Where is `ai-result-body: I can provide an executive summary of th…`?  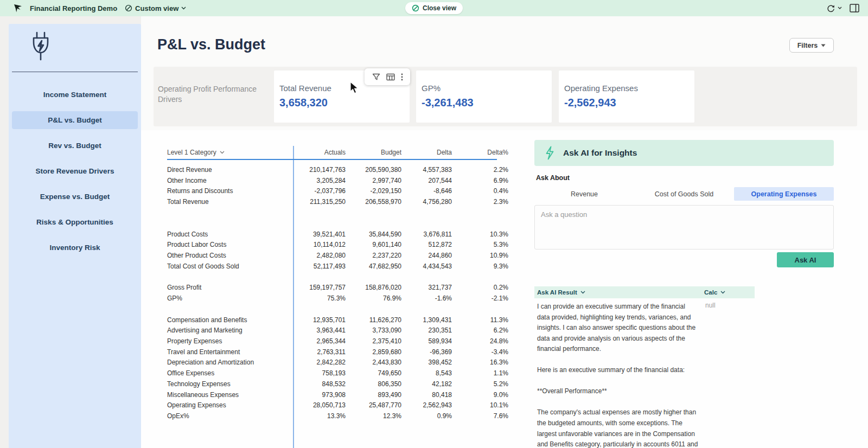 ai-result-body: I can provide an executive summary of th… is located at coordinates (644, 373).